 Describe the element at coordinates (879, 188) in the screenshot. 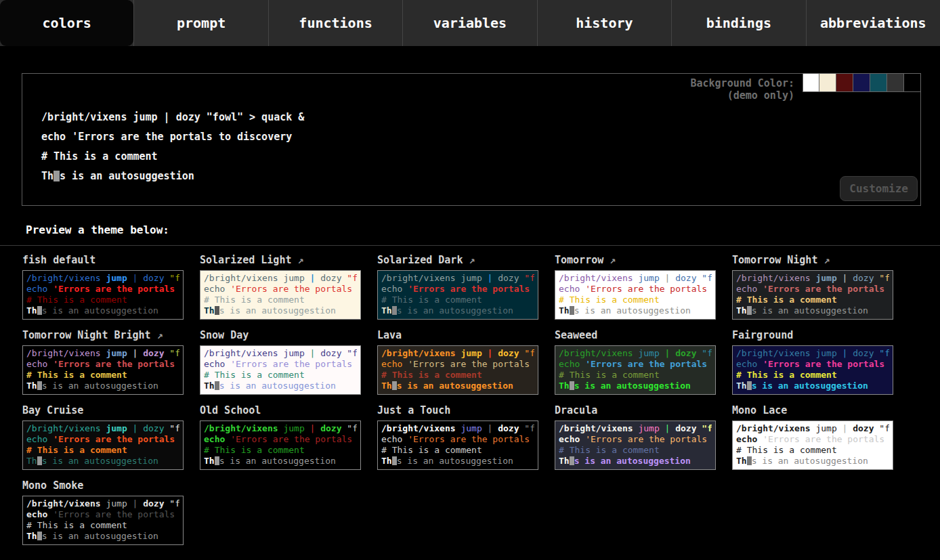

I see `customize-button: Customize` at that location.